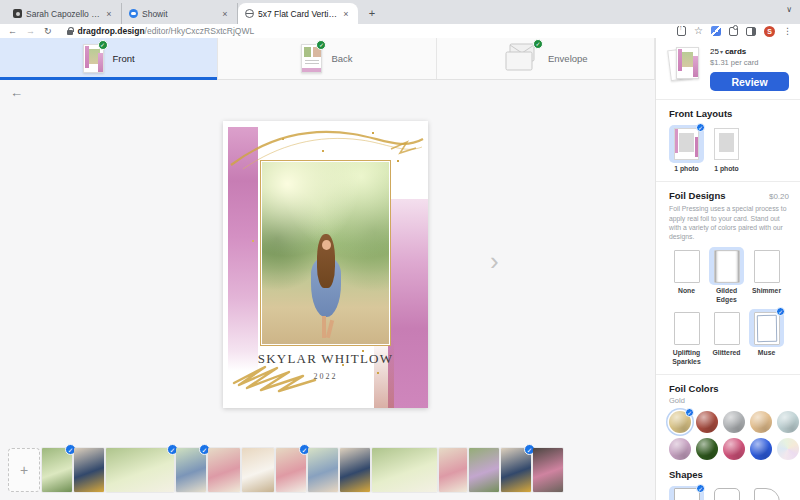 The height and width of the screenshot is (500, 800). What do you see at coordinates (64, 14) in the screenshot?
I see `browser-tab-photography: Sarah Capozello Photography ×` at bounding box center [64, 14].